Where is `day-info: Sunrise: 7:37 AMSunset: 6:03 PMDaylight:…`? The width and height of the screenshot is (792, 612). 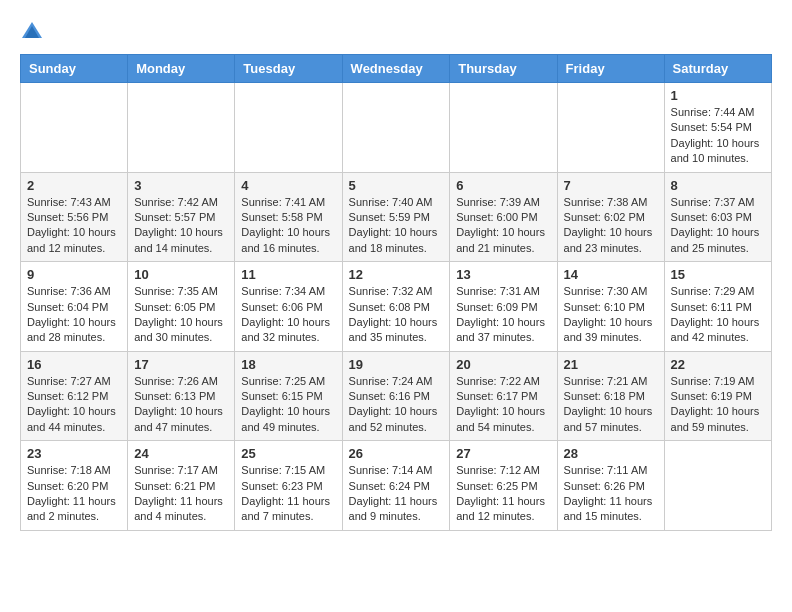
day-info: Sunrise: 7:37 AMSunset: 6:03 PMDaylight:… is located at coordinates (716, 225).